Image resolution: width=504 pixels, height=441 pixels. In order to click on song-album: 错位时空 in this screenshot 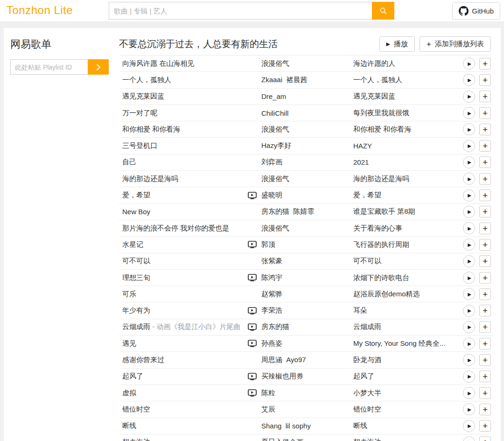, I will do `click(406, 410)`.